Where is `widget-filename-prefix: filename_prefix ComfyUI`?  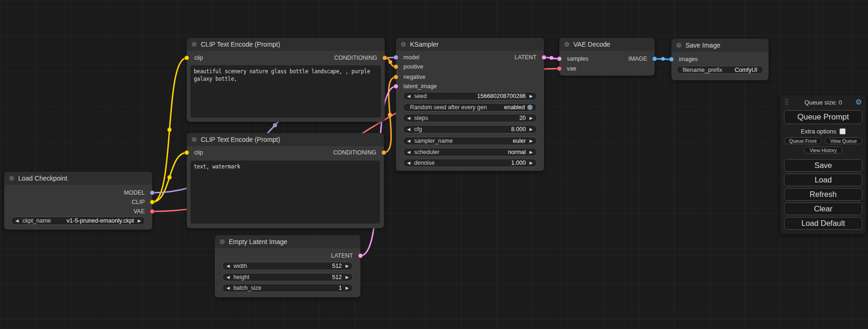
widget-filename-prefix: filename_prefix ComfyUI is located at coordinates (720, 70).